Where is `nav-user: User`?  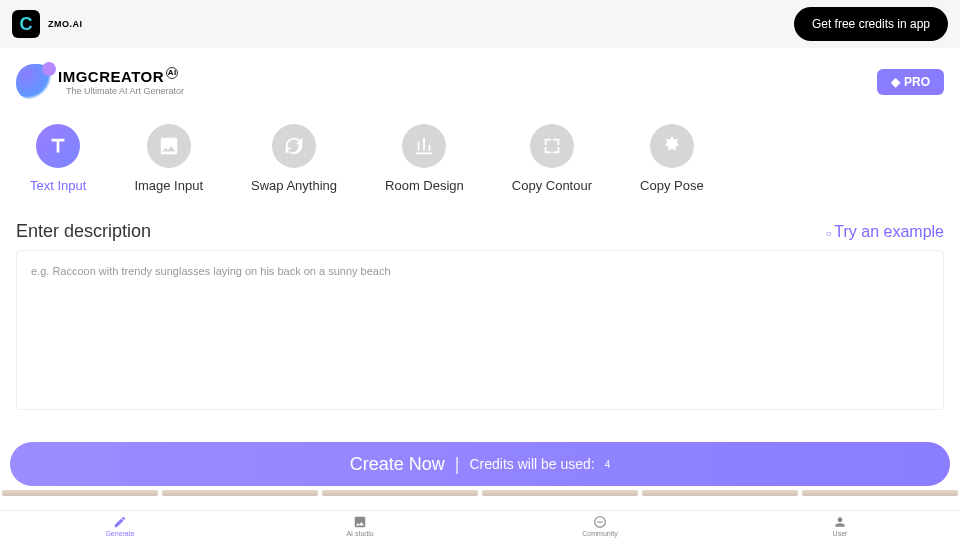 nav-user: User is located at coordinates (840, 526).